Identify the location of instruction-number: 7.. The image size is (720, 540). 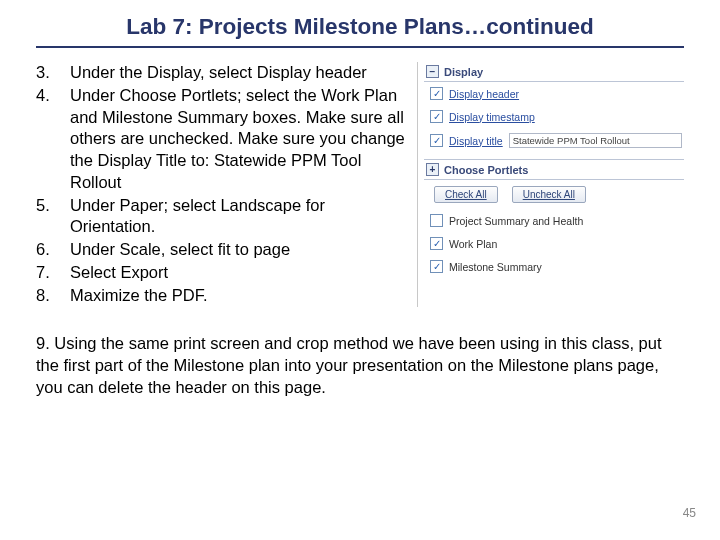
(47, 273).